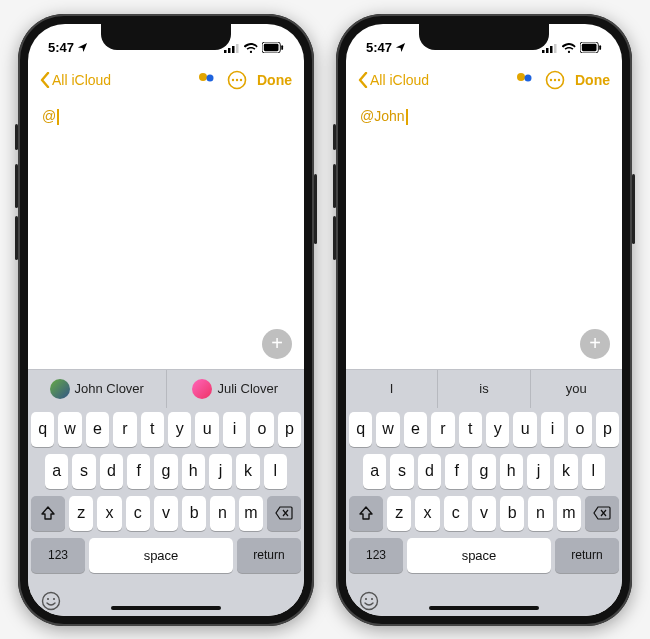 The image size is (650, 639). I want to click on status-time: 5:47, so click(379, 48).